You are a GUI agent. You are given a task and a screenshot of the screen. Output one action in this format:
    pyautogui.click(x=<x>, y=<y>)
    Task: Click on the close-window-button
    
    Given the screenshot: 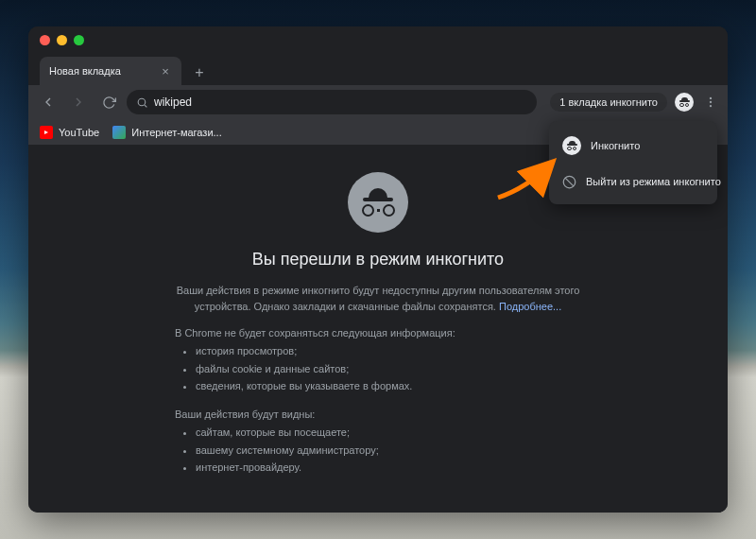 What is the action you would take?
    pyautogui.click(x=45, y=40)
    